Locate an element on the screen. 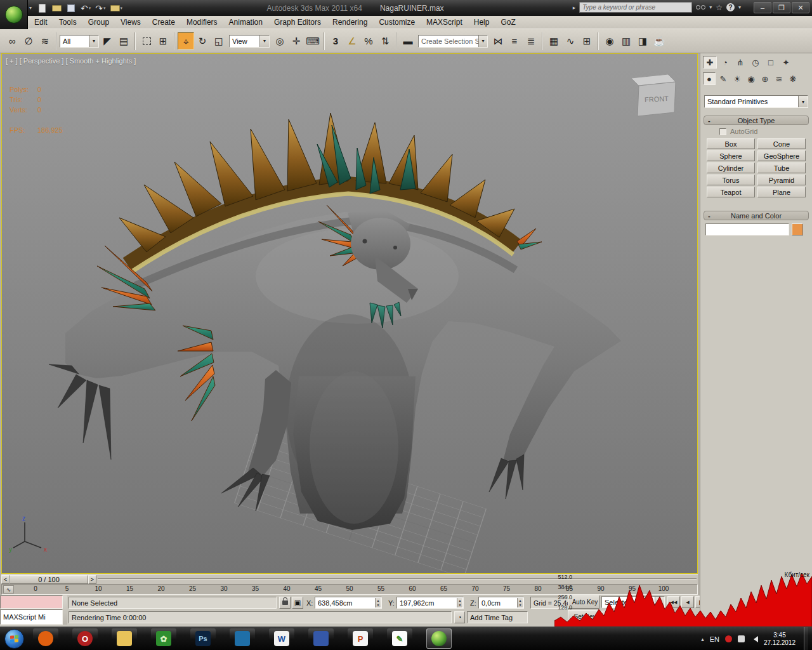  maximize-button: ❐ is located at coordinates (782, 8).